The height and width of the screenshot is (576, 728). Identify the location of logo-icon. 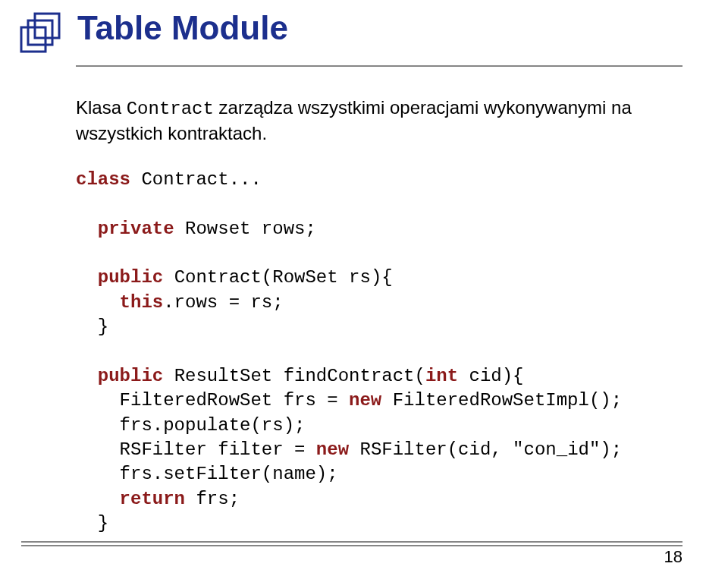
(41, 33).